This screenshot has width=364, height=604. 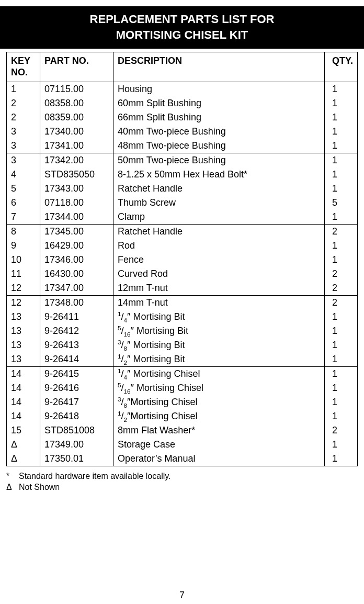 What do you see at coordinates (182, 388) in the screenshot?
I see `table-row: 149-264165/16″ Mortising Chisel1` at bounding box center [182, 388].